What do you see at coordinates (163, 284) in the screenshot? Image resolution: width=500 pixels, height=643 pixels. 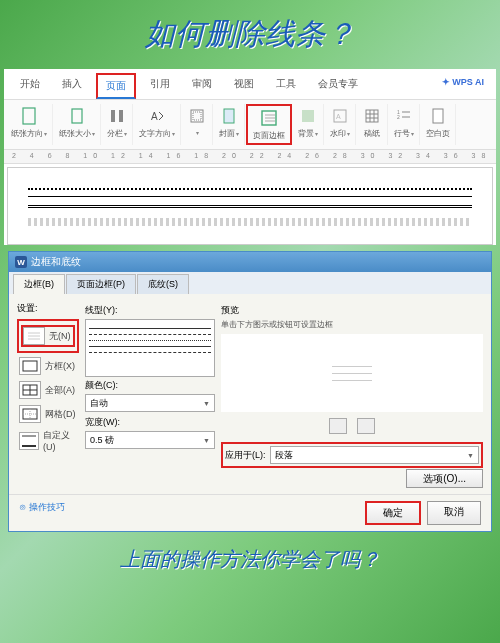 I see `tab-shading: 底纹(S)` at bounding box center [163, 284].